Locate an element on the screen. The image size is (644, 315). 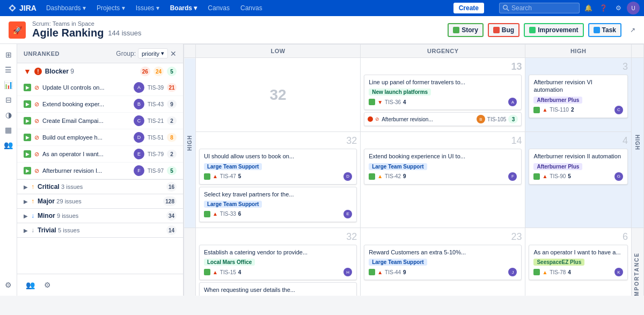
blocker-label: Blocker 9 is located at coordinates (91, 71).